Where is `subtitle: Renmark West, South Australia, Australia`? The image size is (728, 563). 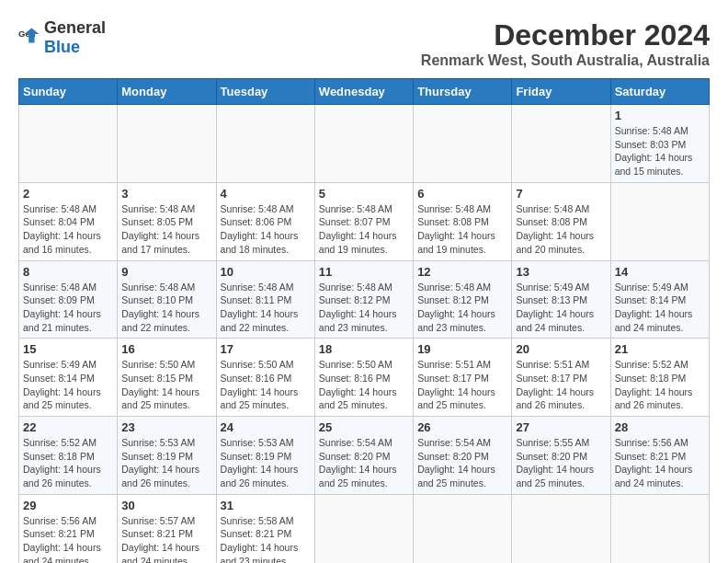 subtitle: Renmark West, South Australia, Australia is located at coordinates (565, 61).